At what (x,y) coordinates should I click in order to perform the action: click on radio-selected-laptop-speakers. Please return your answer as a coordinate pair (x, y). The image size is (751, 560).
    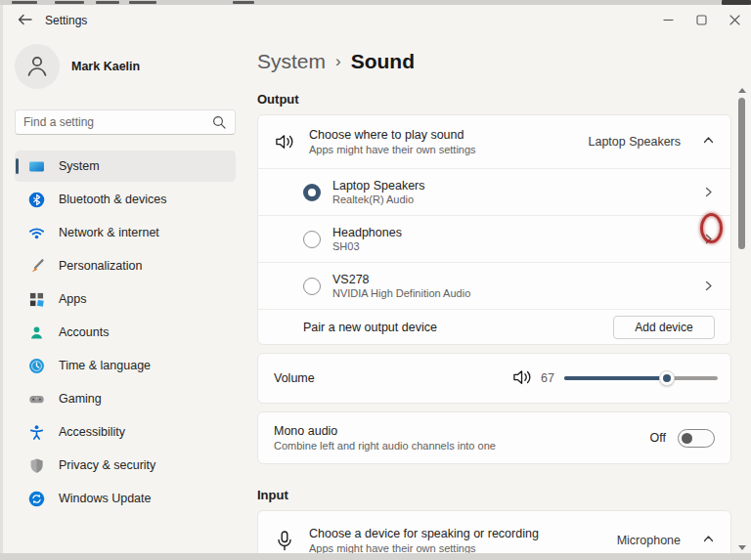
    Looking at the image, I should click on (312, 193).